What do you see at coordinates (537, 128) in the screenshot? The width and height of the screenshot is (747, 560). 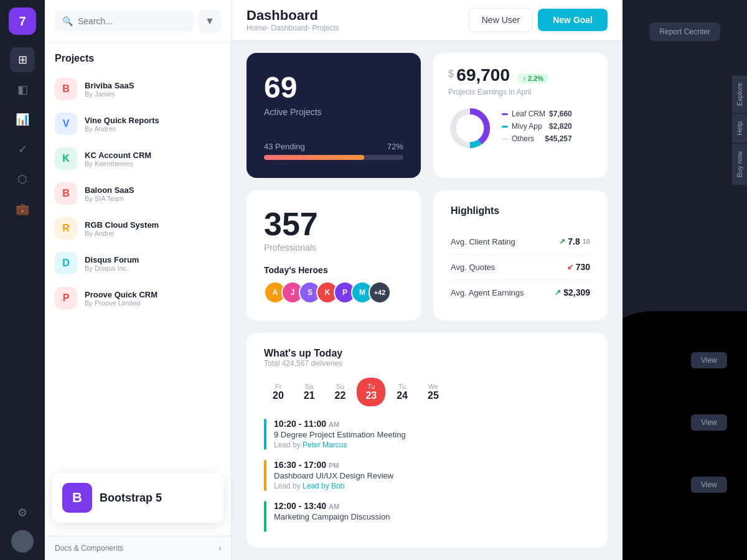 I see `earnings-legend: Leaf CRM $7,660 Mivy App $2,820 Others $…` at bounding box center [537, 128].